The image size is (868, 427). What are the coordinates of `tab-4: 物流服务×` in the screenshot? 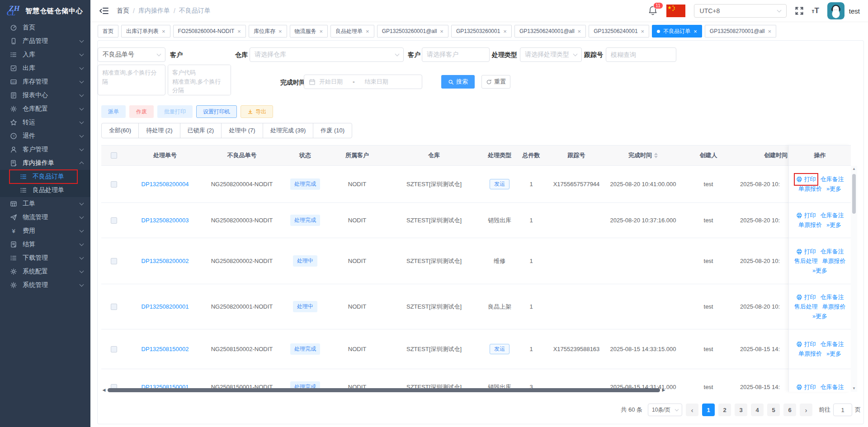 It's located at (309, 31).